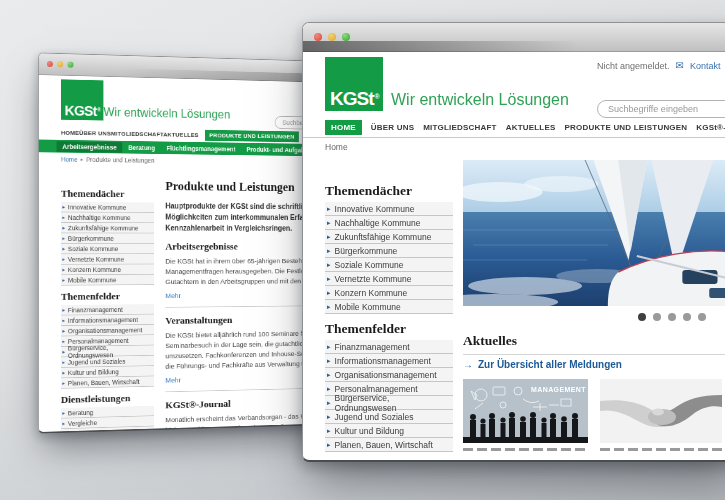 The image size is (725, 500). Describe the element at coordinates (100, 430) in the screenshot. I see `sidebar-item-label: Seminare & Kongresse` at that location.